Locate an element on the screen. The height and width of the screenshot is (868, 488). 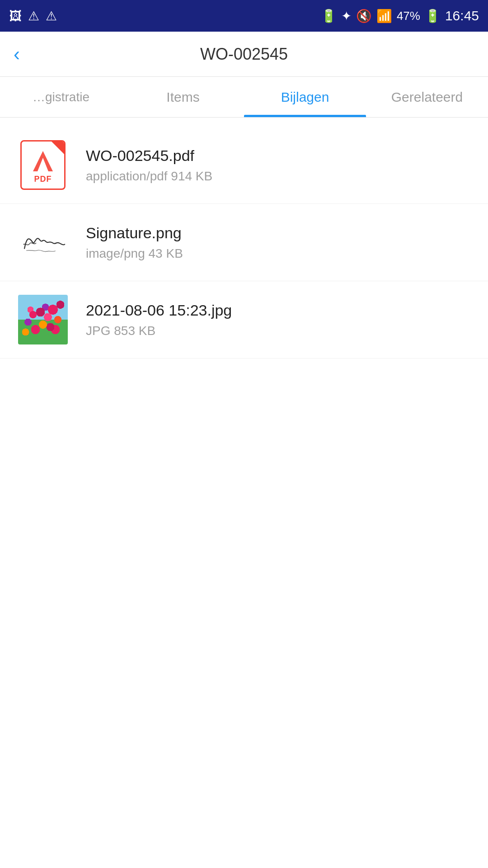
mute-icon: 🔇 is located at coordinates (364, 16).